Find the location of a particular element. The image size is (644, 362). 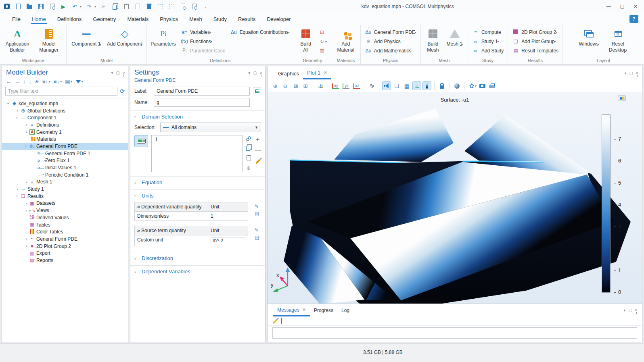

tab-messages: Messages✕ is located at coordinates (291, 310).